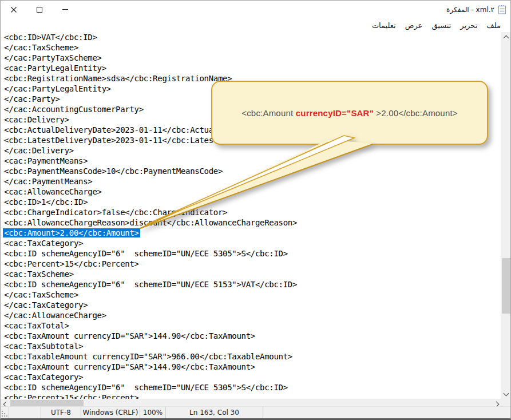  What do you see at coordinates (255, 25) in the screenshot?
I see `menu-bar: ملفتحريرتنسيقعرضتعليمات` at bounding box center [255, 25].